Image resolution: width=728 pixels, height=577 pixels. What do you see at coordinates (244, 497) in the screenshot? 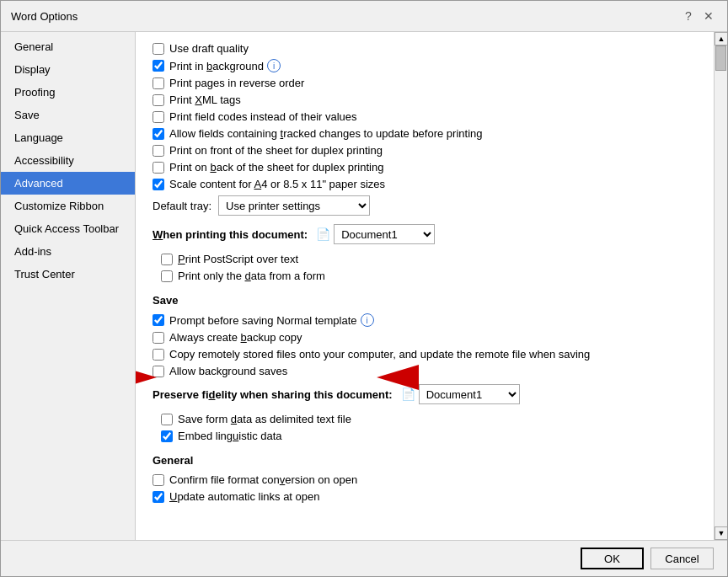
I see `update-links-label: Update automatic links at open` at bounding box center [244, 497].